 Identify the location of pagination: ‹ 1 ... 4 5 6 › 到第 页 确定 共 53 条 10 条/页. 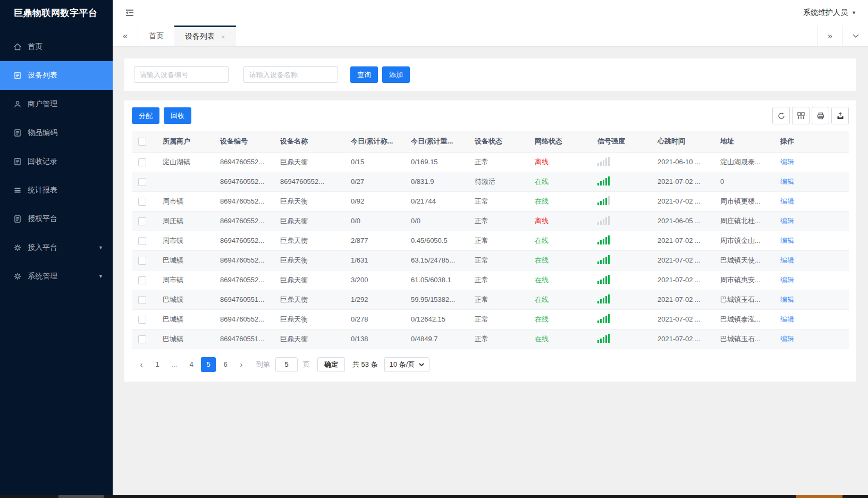
(490, 362).